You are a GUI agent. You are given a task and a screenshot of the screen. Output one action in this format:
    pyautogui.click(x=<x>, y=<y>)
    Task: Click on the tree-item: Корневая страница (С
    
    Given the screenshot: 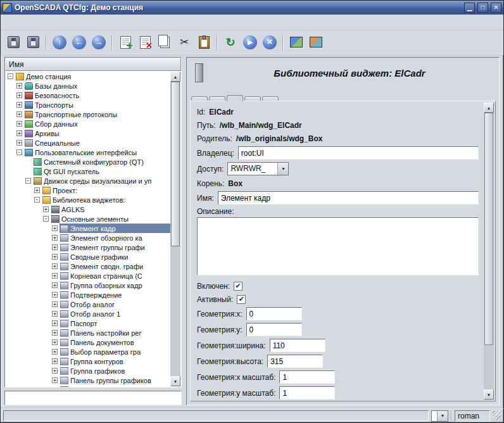 What is the action you would take?
    pyautogui.click(x=88, y=276)
    